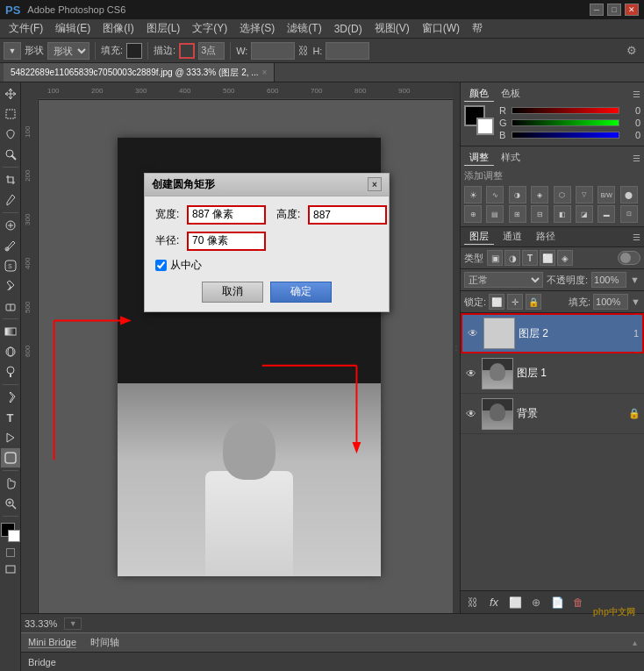 This screenshot has width=644, height=671. Describe the element at coordinates (584, 214) in the screenshot. I see `adj-threshold: ◪` at that location.